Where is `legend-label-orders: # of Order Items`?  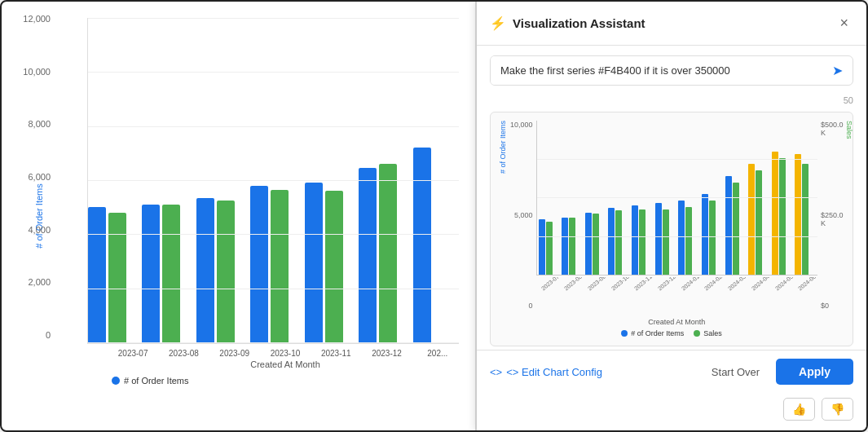 legend-label-orders: # of Order Items is located at coordinates (156, 381).